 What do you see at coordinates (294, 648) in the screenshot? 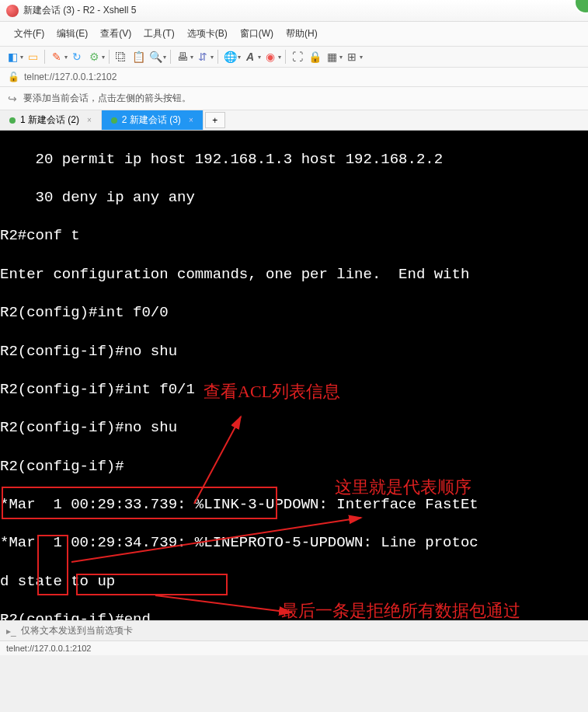
I see `status-bar: telnet://127.0.0.1:2102` at bounding box center [294, 648].